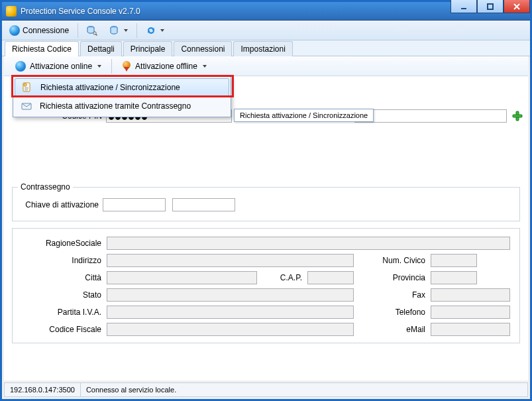 This screenshot has width=532, height=401. What do you see at coordinates (231, 329) in the screenshot?
I see `codice-fiscale-input` at bounding box center [231, 329].